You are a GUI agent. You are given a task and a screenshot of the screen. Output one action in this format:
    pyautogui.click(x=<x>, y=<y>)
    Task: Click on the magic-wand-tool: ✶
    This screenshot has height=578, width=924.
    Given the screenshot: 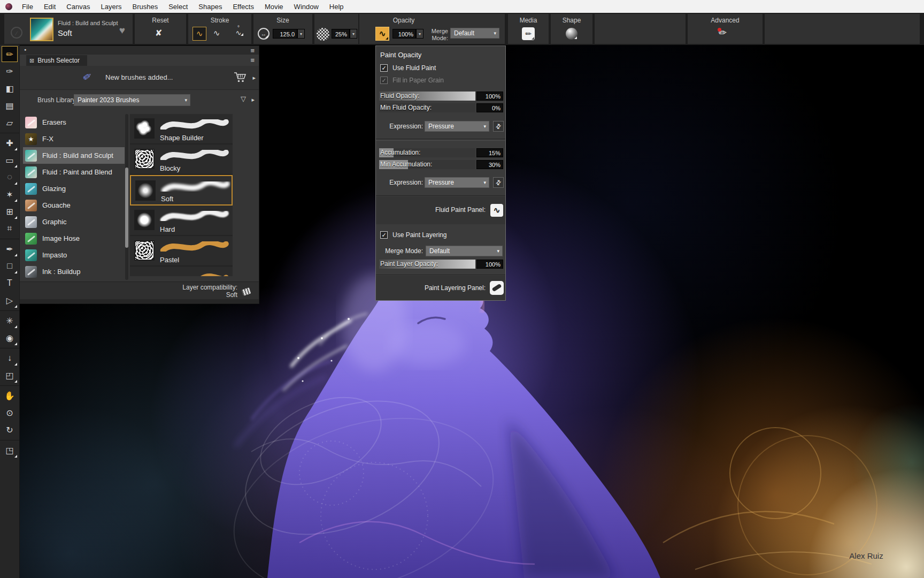 What is the action you would take?
    pyautogui.click(x=10, y=194)
    